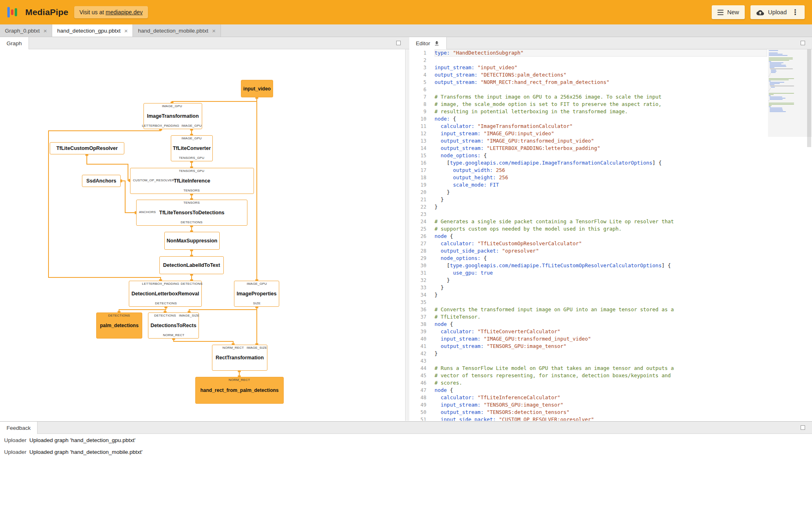  What do you see at coordinates (422, 60) in the screenshot?
I see `line-number: 2` at bounding box center [422, 60].